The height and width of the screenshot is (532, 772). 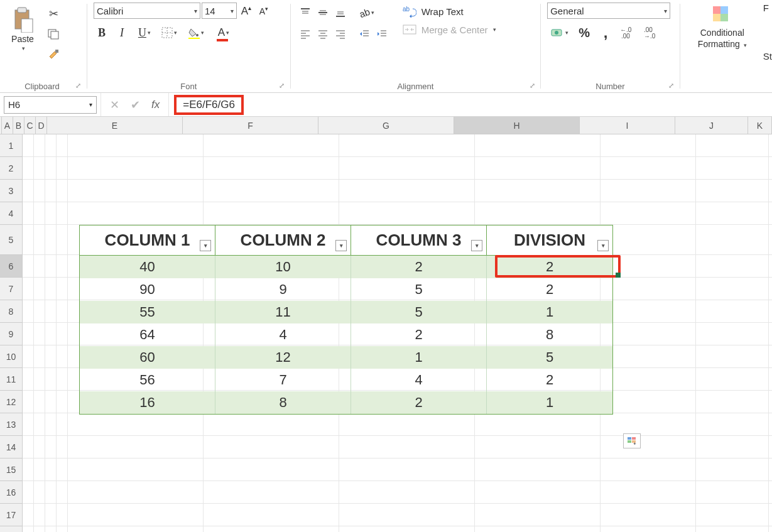 What do you see at coordinates (517, 126) in the screenshot?
I see `column-header-H: H` at bounding box center [517, 126].